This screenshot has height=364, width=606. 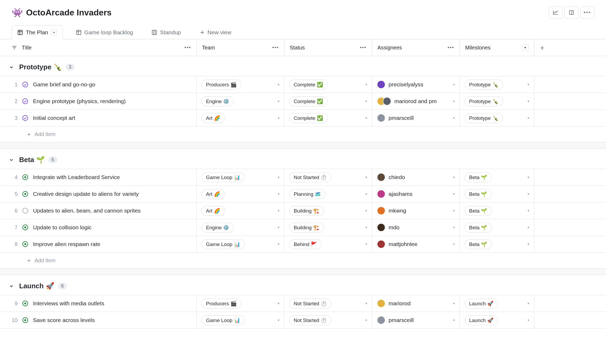 What do you see at coordinates (66, 244) in the screenshot?
I see `issue-title: Improve alien respawn rate` at bounding box center [66, 244].